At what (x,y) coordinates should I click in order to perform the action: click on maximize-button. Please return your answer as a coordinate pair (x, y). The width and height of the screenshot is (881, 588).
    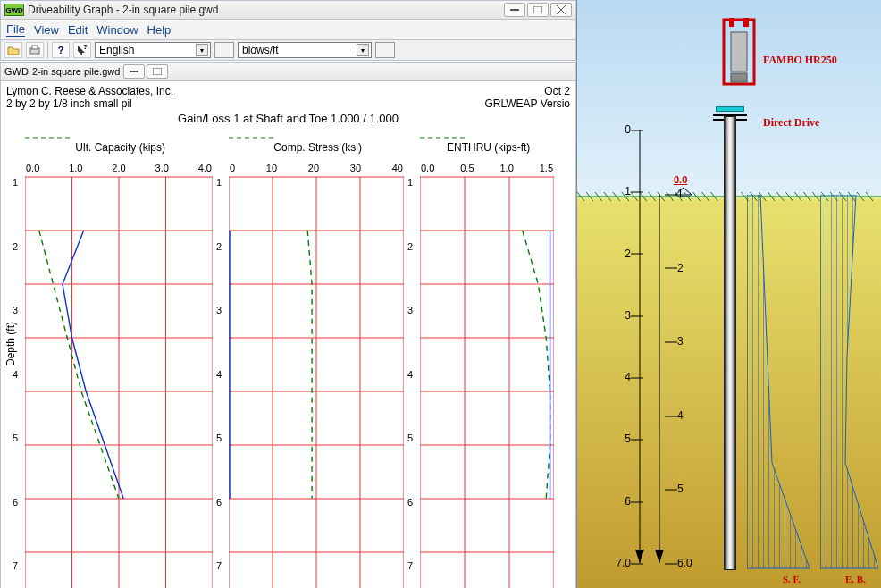
    Looking at the image, I should click on (538, 10).